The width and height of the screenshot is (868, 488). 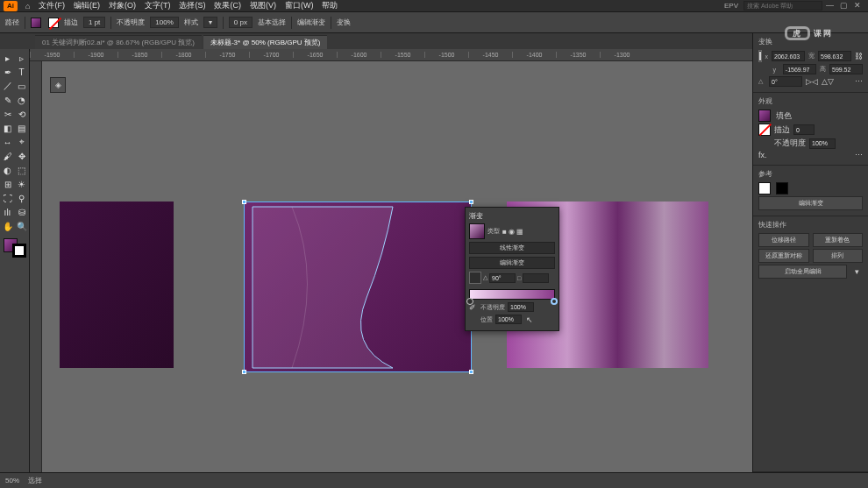 I want to click on h-input, so click(x=846, y=69).